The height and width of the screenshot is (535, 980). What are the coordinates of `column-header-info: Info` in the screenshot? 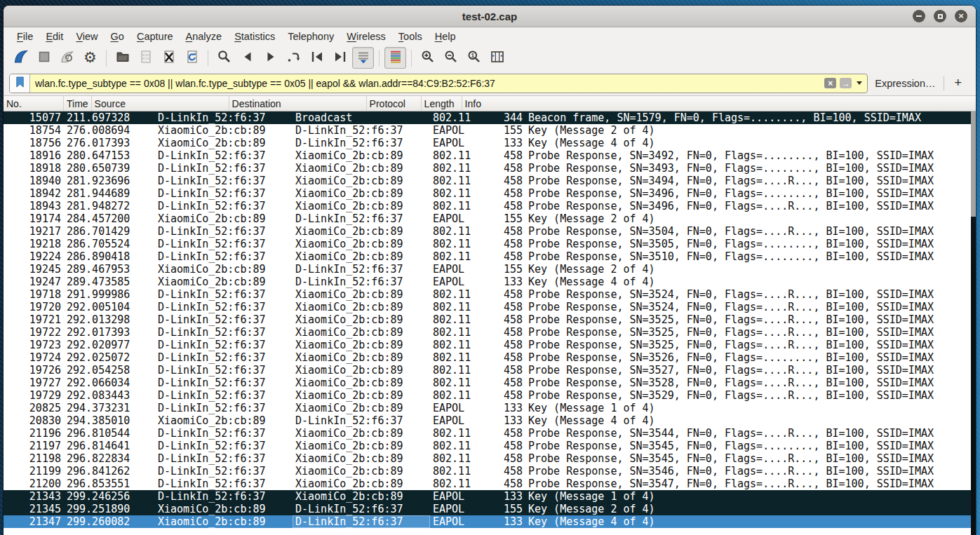 It's located at (719, 104).